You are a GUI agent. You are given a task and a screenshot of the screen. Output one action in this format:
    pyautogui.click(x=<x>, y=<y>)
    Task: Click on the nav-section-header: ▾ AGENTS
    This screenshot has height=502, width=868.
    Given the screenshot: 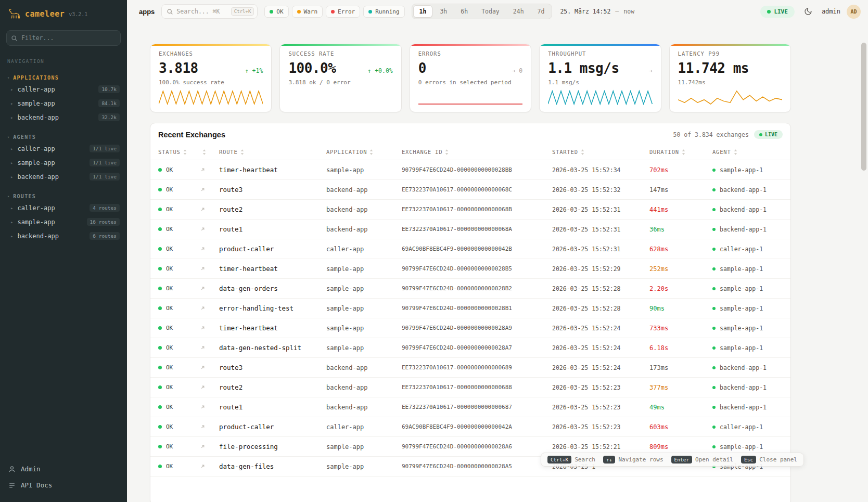 What is the action you would take?
    pyautogui.click(x=63, y=137)
    